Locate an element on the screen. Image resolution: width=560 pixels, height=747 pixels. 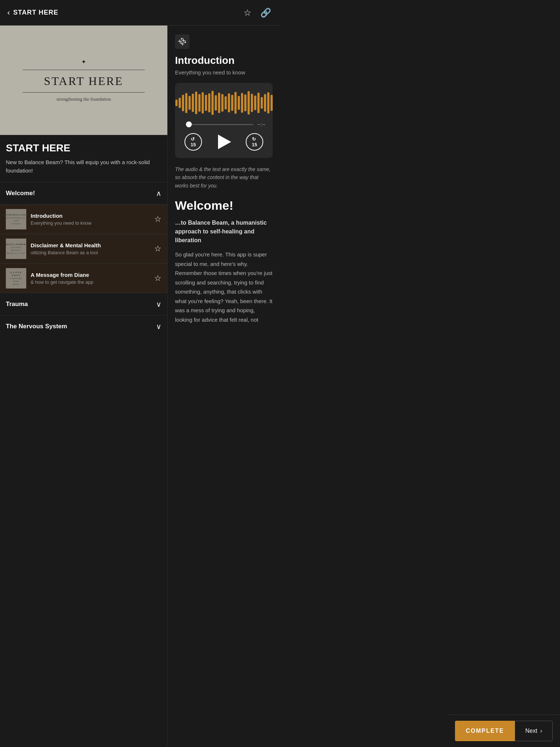
lesson-favorite-message: ☆ is located at coordinates (158, 278).